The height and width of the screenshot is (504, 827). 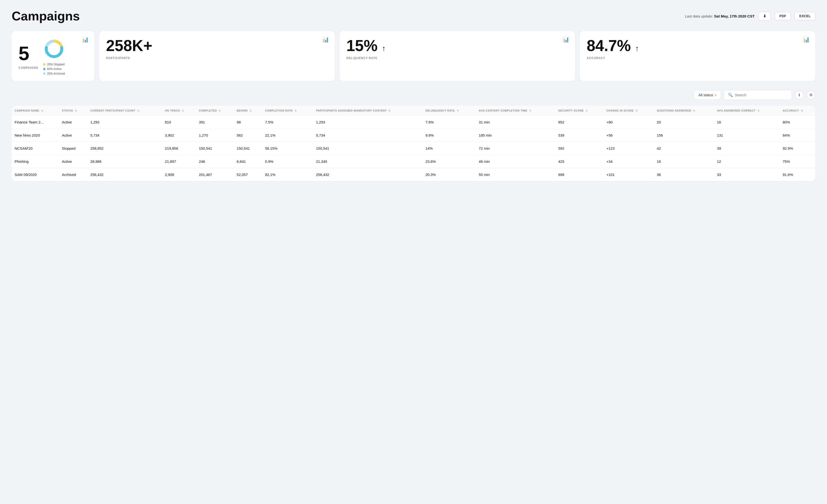 I want to click on delinquency-value: 15% ↑, so click(x=457, y=46).